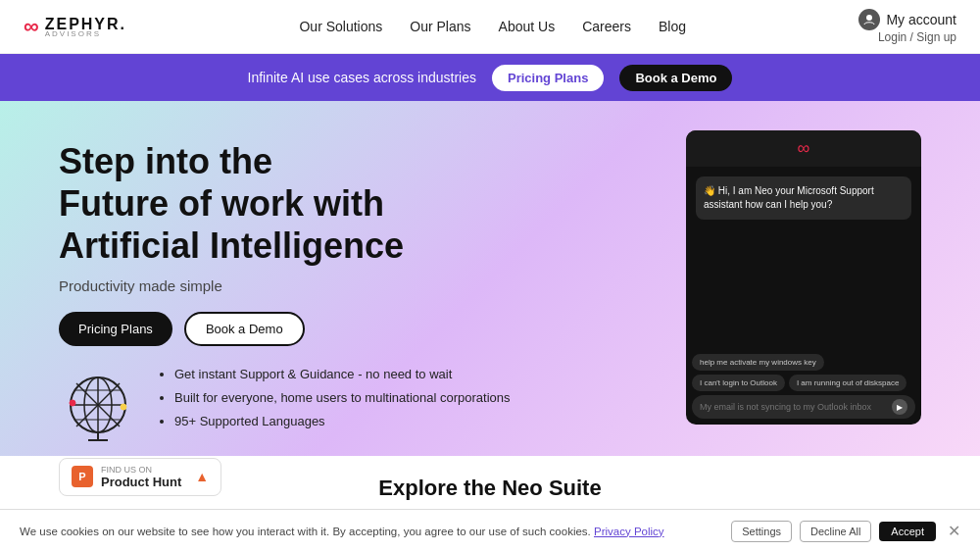 This screenshot has height=552, width=980. Describe the element at coordinates (672, 26) in the screenshot. I see `nav-blog: Blog` at that location.